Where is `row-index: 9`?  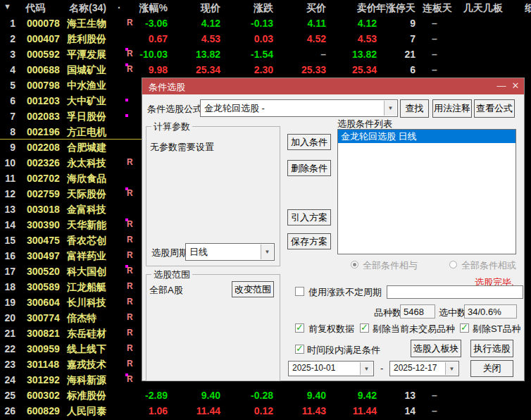 row-index: 9 is located at coordinates (8, 147).